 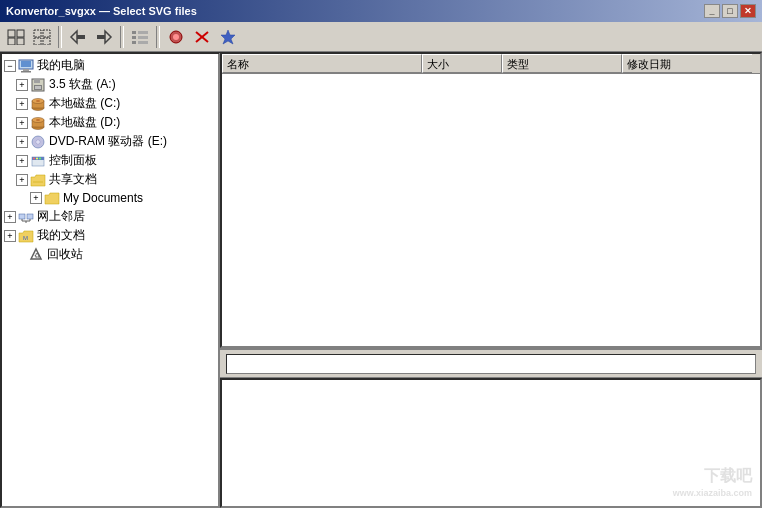 What do you see at coordinates (42, 37) in the screenshot?
I see `toolbar-btn-deselect` at bounding box center [42, 37].